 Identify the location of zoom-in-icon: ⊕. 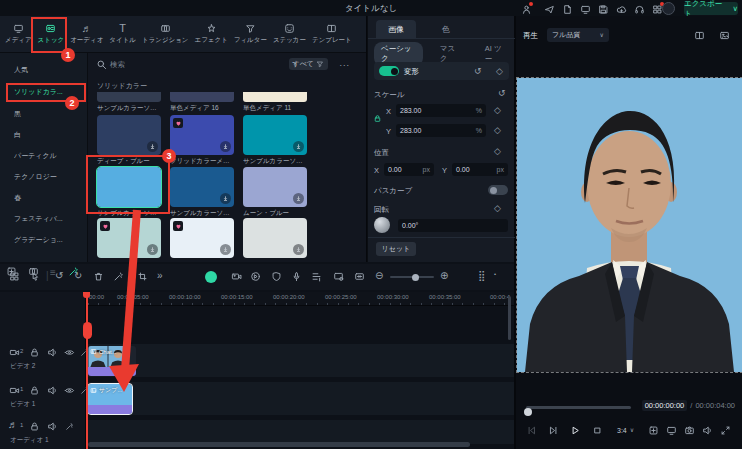
(444, 276).